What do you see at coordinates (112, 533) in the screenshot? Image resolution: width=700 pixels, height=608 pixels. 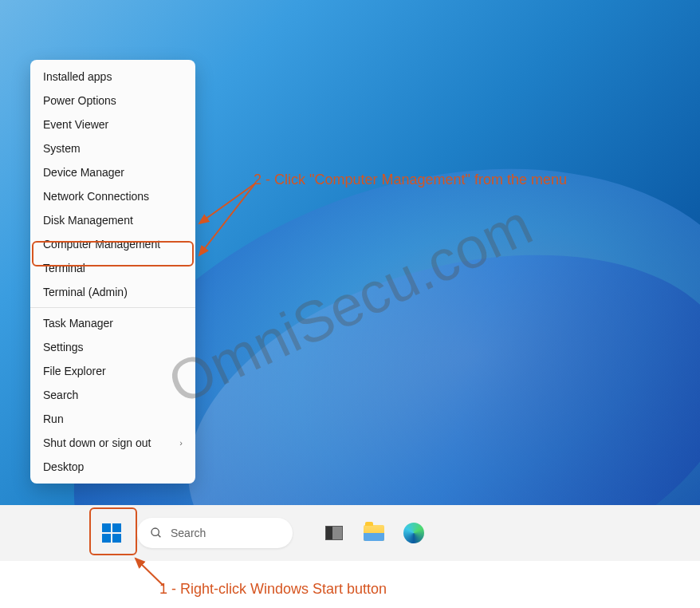 I see `windows-logo-icon` at bounding box center [112, 533].